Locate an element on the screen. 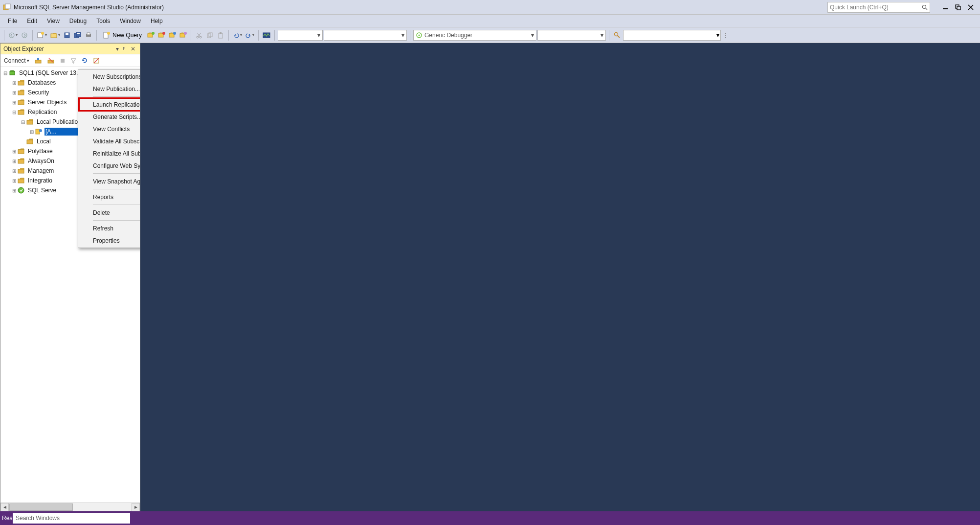 The width and height of the screenshot is (980, 525). close-button is located at coordinates (971, 7).